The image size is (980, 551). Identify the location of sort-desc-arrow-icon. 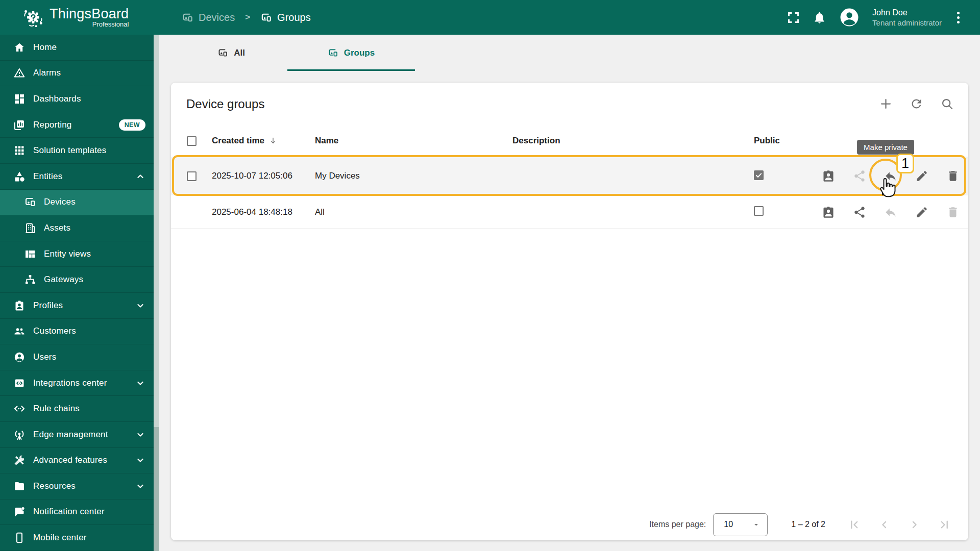
(273, 141).